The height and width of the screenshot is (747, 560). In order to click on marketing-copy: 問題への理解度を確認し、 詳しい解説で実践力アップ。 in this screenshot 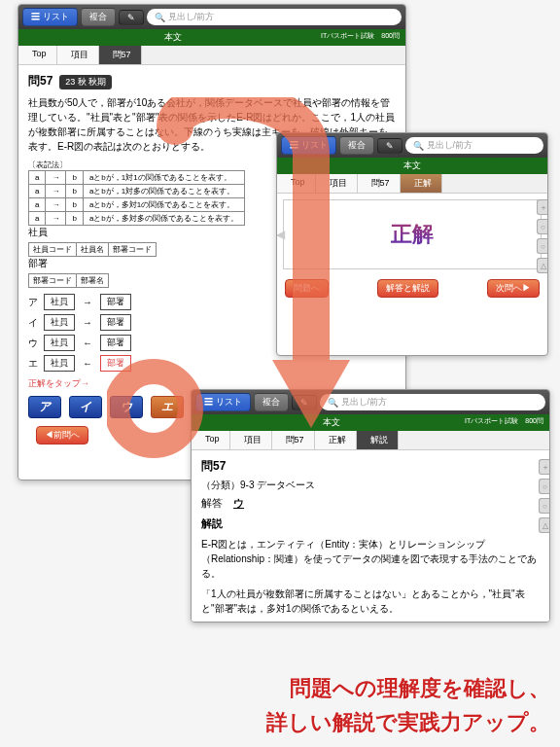, I will do `click(408, 705)`.